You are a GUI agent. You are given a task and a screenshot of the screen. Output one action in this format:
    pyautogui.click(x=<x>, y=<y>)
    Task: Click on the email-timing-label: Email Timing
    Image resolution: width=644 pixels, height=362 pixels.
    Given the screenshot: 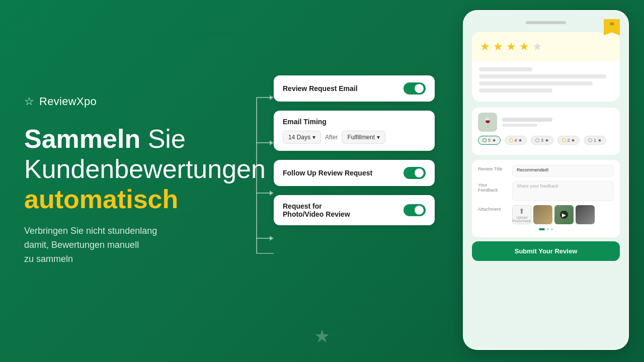 What is the action you would take?
    pyautogui.click(x=354, y=122)
    